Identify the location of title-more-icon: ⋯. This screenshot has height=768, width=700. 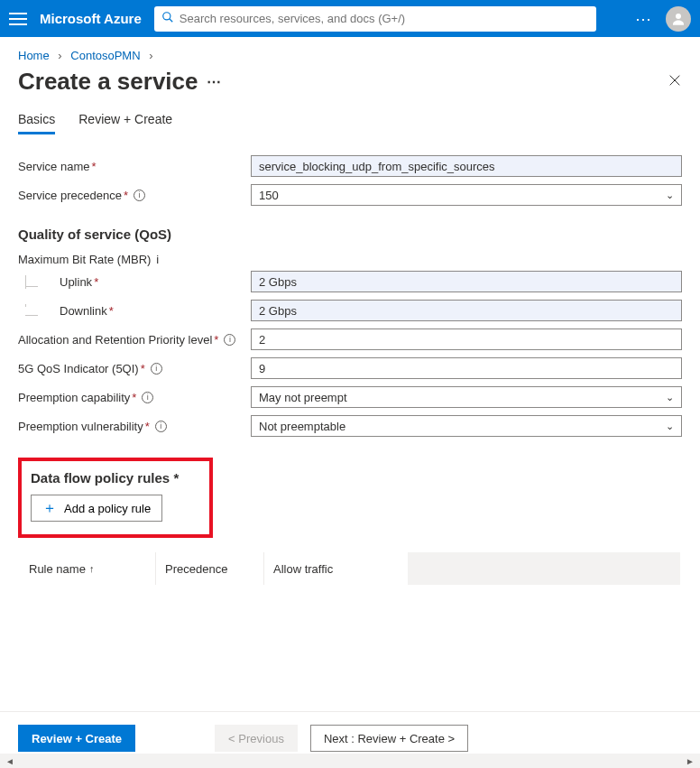
(215, 81).